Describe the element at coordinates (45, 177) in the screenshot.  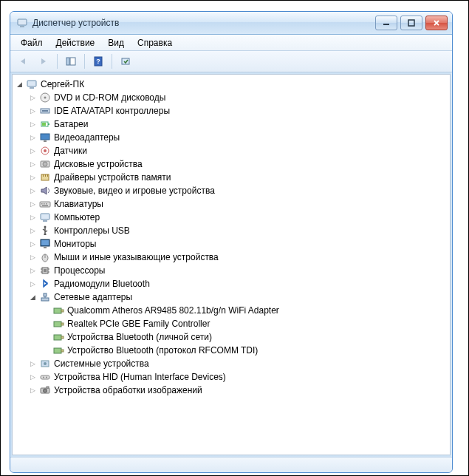
I see `memdrv-icon` at that location.